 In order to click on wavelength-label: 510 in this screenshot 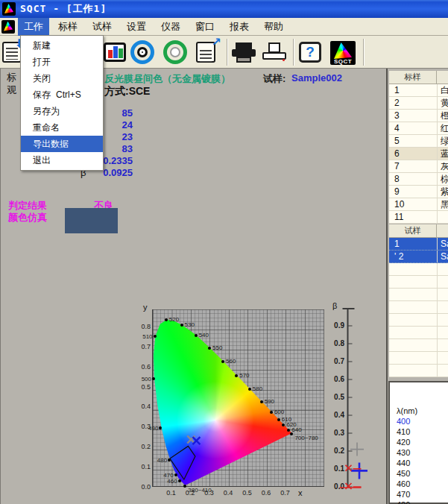, I will do `click(142, 337)`.